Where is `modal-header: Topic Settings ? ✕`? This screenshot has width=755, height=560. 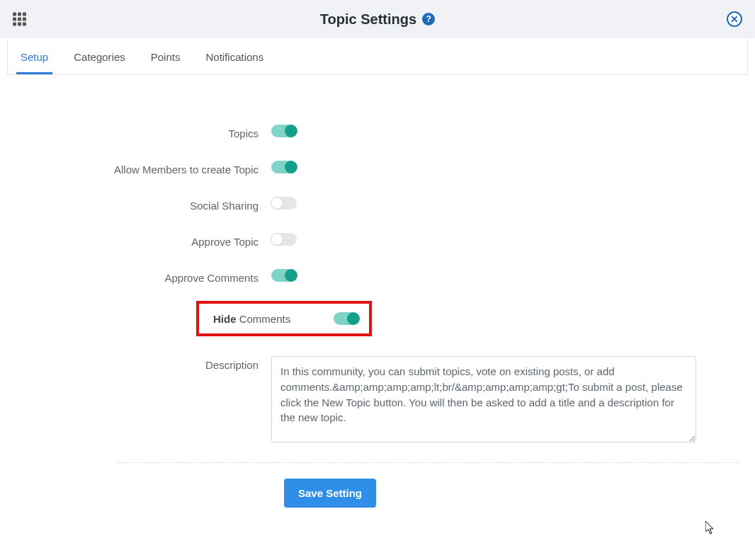
modal-header: Topic Settings ? ✕ is located at coordinates (378, 19).